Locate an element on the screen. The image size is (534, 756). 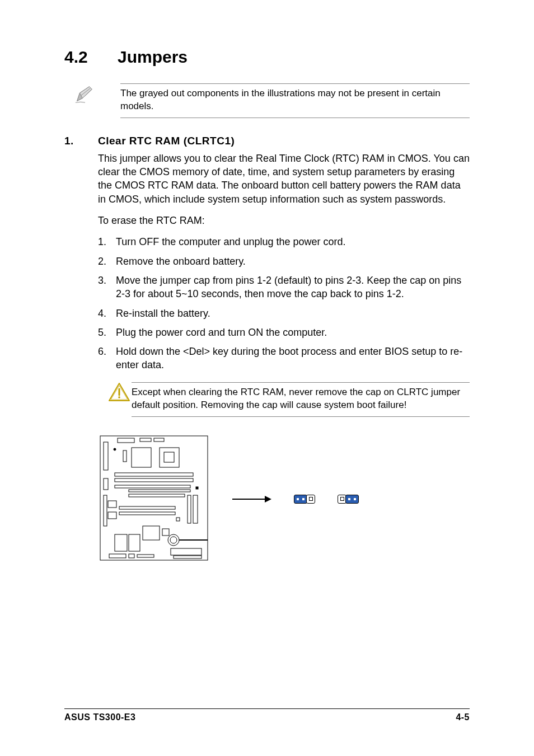
erase-intro: To erase the RTC RAM: is located at coordinates (284, 220).